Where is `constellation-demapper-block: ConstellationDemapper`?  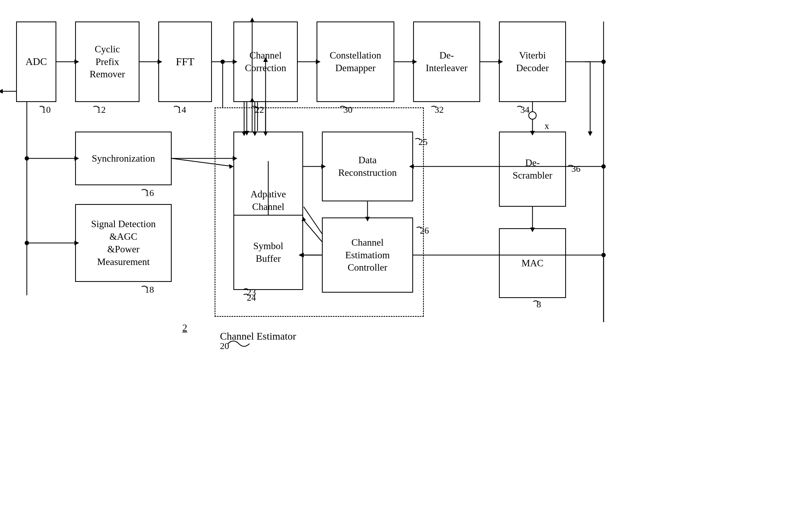 constellation-demapper-block: ConstellationDemapper is located at coordinates (356, 62).